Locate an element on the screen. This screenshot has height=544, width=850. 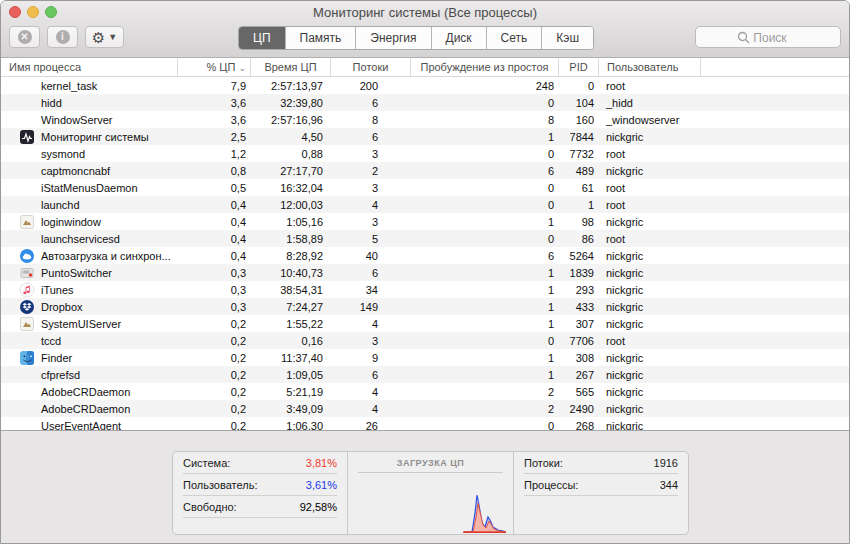
table-row: sysmond 1,2 0,88 3 0 7732 root is located at coordinates (425, 154).